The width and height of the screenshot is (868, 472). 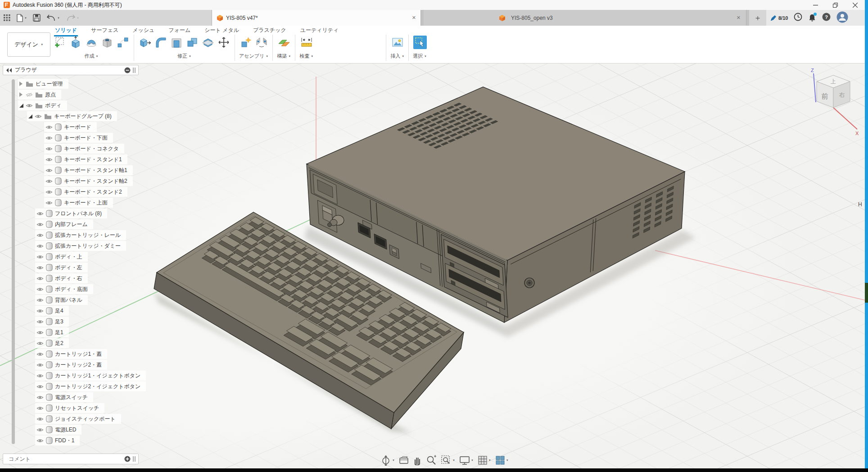 What do you see at coordinates (484, 460) in the screenshot?
I see `grid-settings-button: ▼` at bounding box center [484, 460].